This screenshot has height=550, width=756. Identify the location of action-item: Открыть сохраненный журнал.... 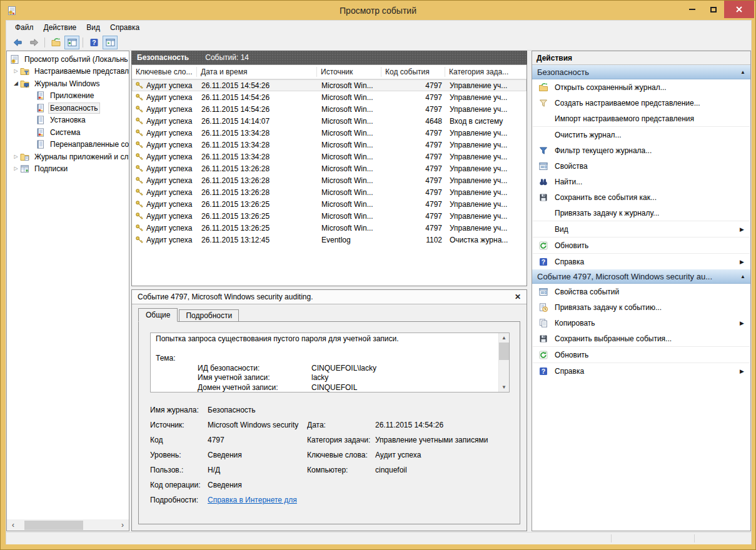
(642, 88).